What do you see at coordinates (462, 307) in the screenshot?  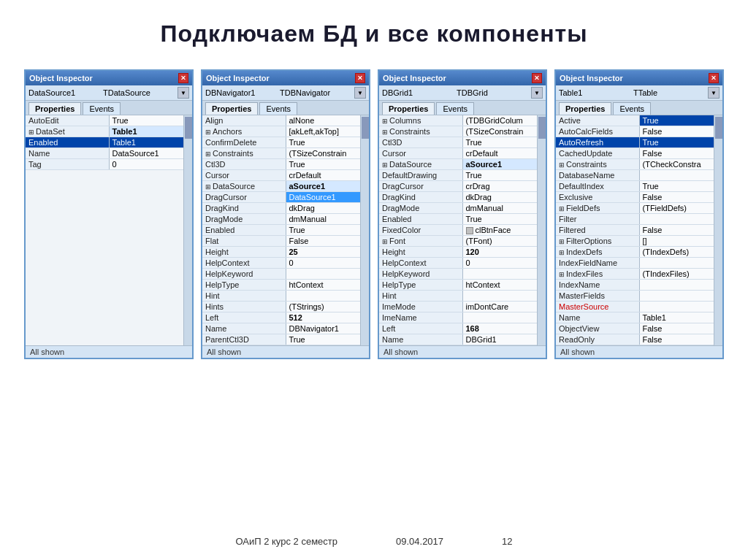 I see `table-row: ImeModeimDontCare` at bounding box center [462, 307].